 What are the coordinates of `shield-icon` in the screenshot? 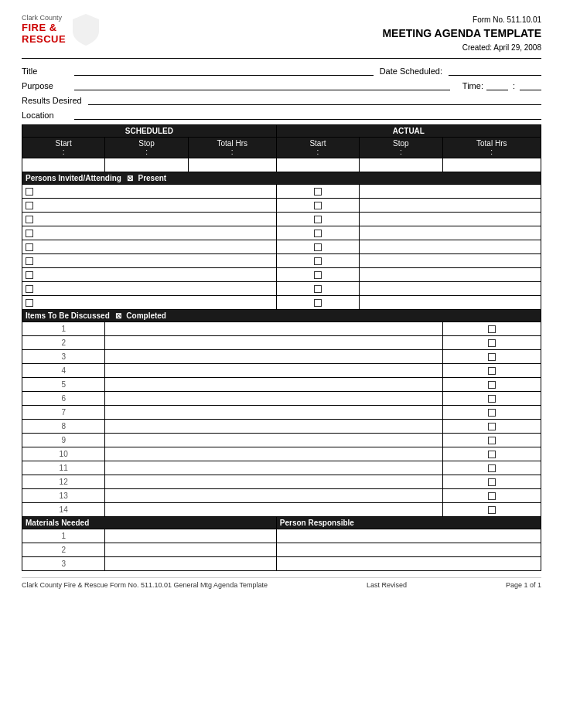 It's located at (86, 29).